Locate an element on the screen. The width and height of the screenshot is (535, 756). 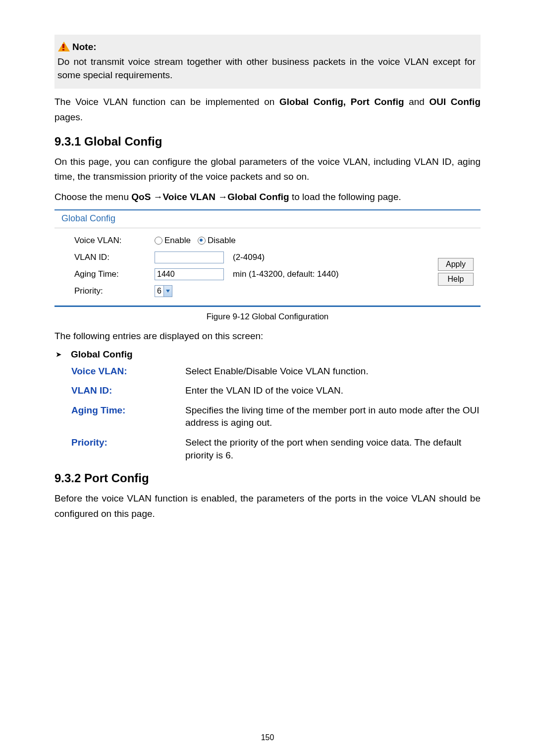
radio-enable is located at coordinates (159, 241).